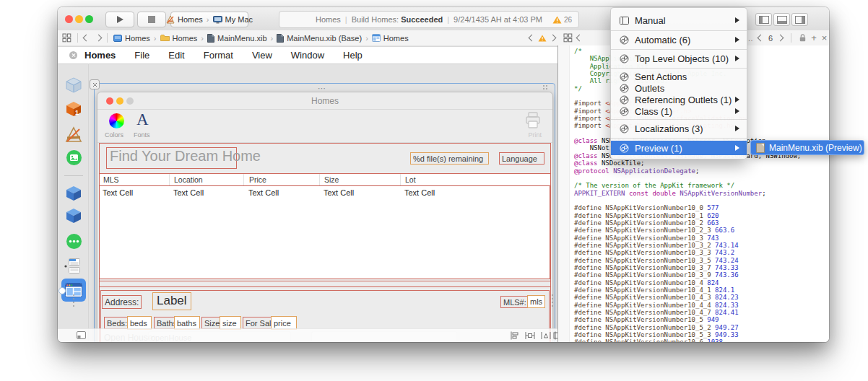 Image resolution: width=868 pixels, height=381 pixels. What do you see at coordinates (111, 180) in the screenshot?
I see `column-header: MLS` at bounding box center [111, 180].